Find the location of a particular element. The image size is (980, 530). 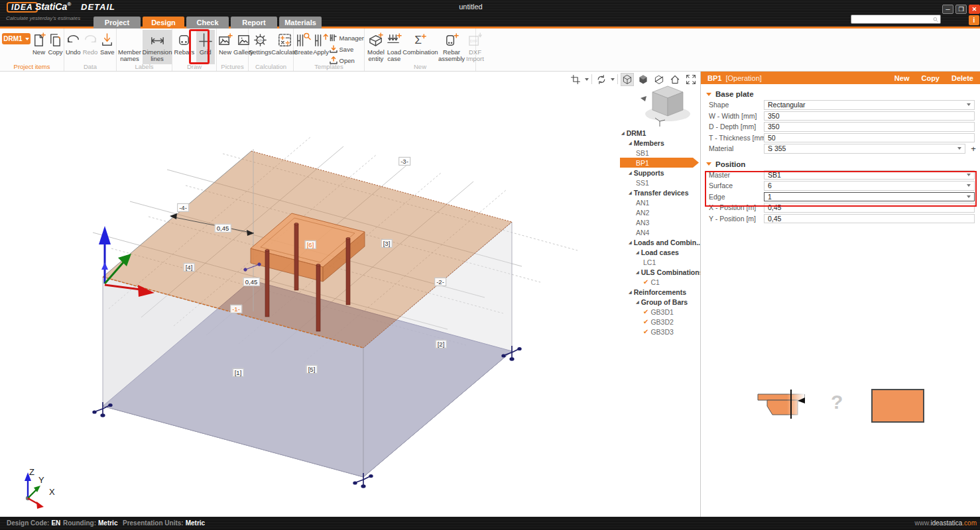

grid-button: Grid is located at coordinates (206, 47).